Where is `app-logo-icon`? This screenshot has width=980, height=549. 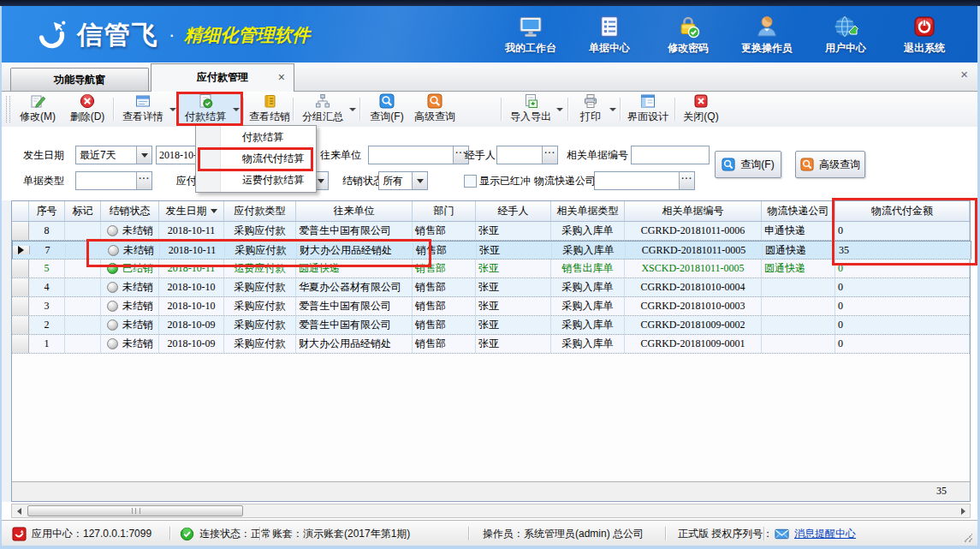 app-logo-icon is located at coordinates (19, 534).